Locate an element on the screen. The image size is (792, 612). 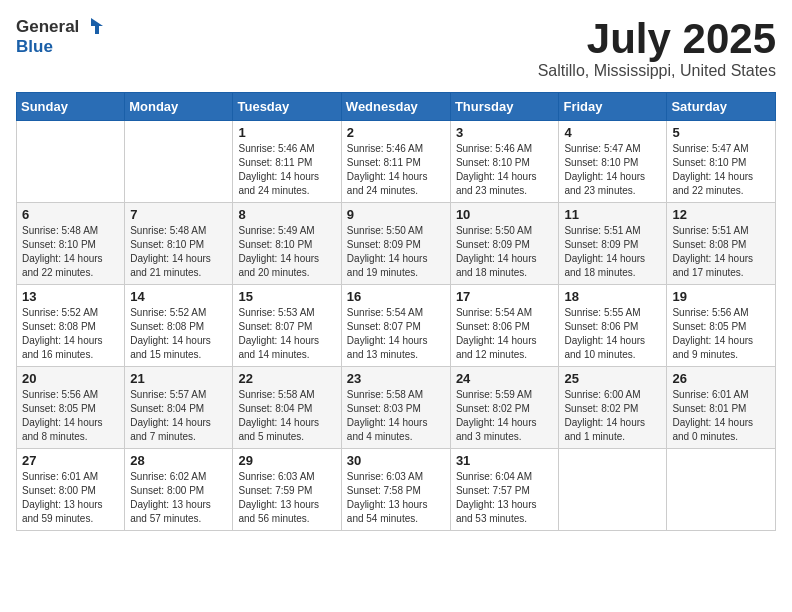
sunrise-text: Sunrise: 6:00 AM is located at coordinates (602, 394).